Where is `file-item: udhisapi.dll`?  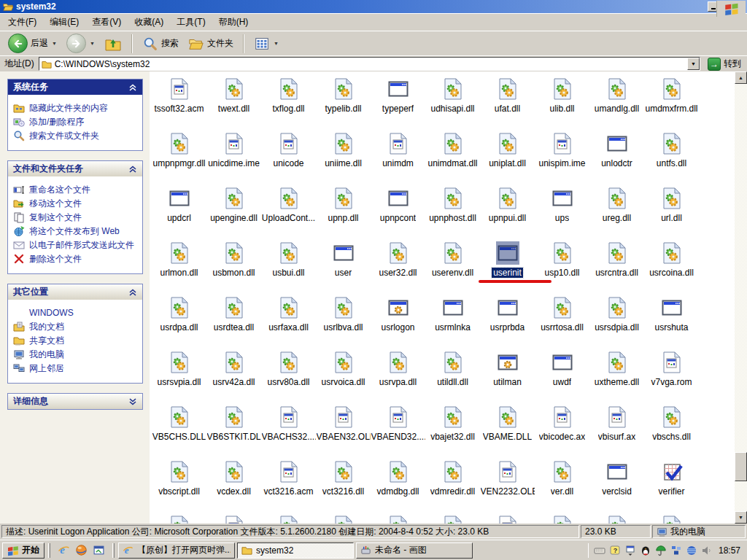
file-item: udhisapi.dll is located at coordinates (452, 102).